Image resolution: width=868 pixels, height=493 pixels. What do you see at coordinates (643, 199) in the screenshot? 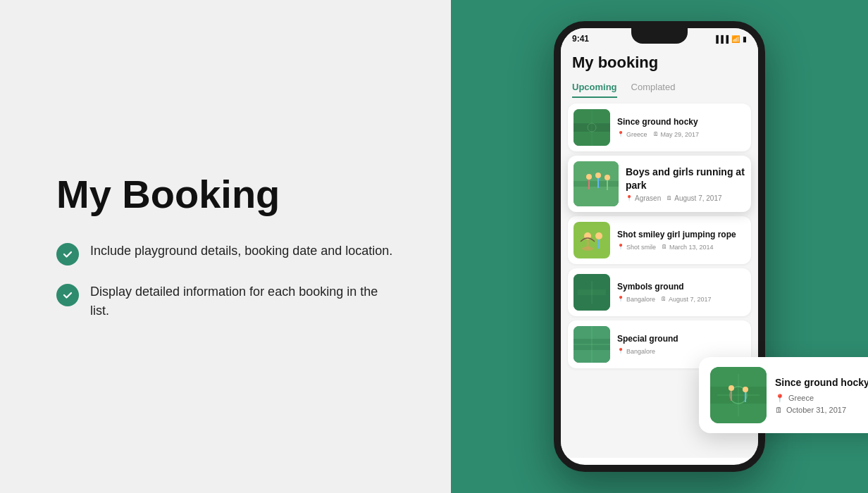
I see `location-2: 📍 Agrasen` at bounding box center [643, 199].